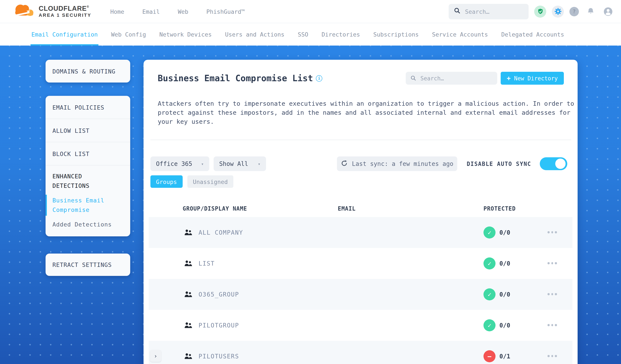  I want to click on global-search-input, so click(494, 11).